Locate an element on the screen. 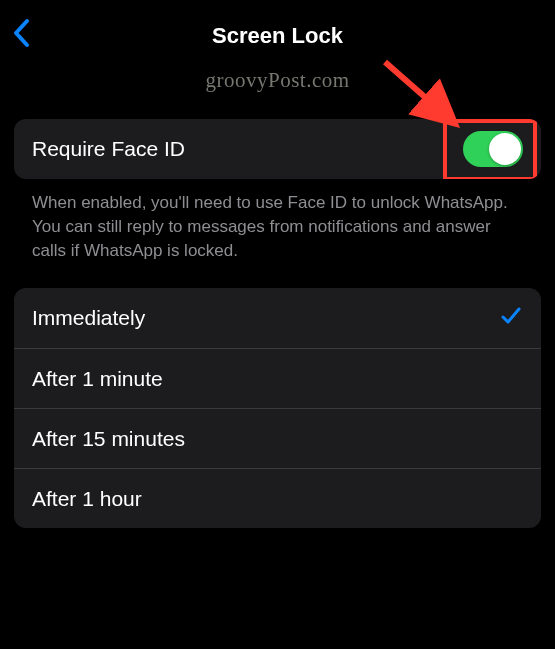  faceid-row-group: Require Face ID is located at coordinates (278, 149).